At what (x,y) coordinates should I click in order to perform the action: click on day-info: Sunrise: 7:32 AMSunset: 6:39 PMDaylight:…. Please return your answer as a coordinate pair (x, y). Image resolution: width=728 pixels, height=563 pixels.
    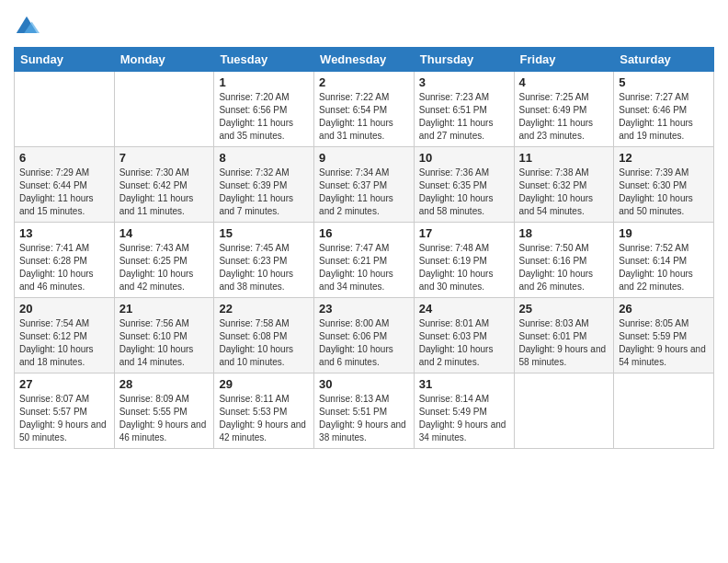
    Looking at the image, I should click on (264, 192).